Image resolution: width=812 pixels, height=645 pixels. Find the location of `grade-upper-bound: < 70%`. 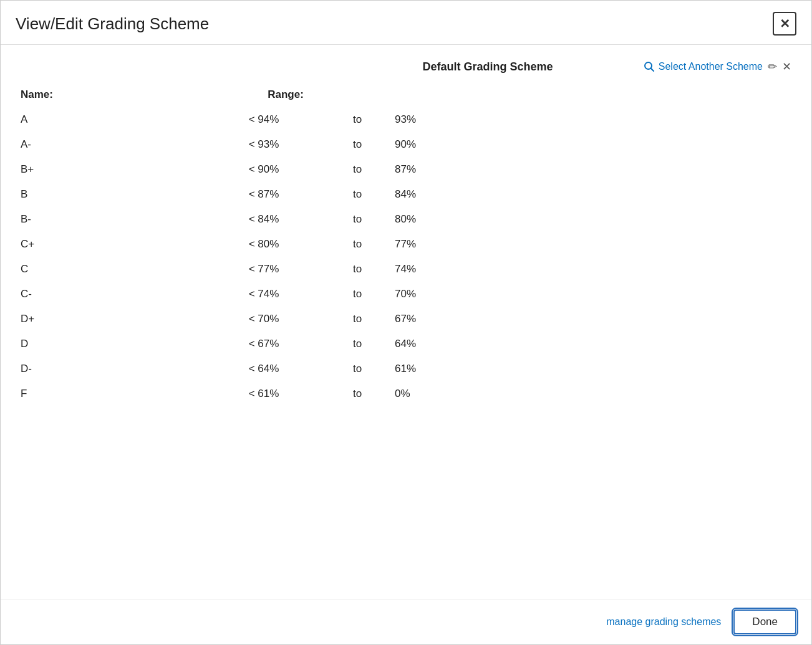

grade-upper-bound: < 70% is located at coordinates (270, 319).